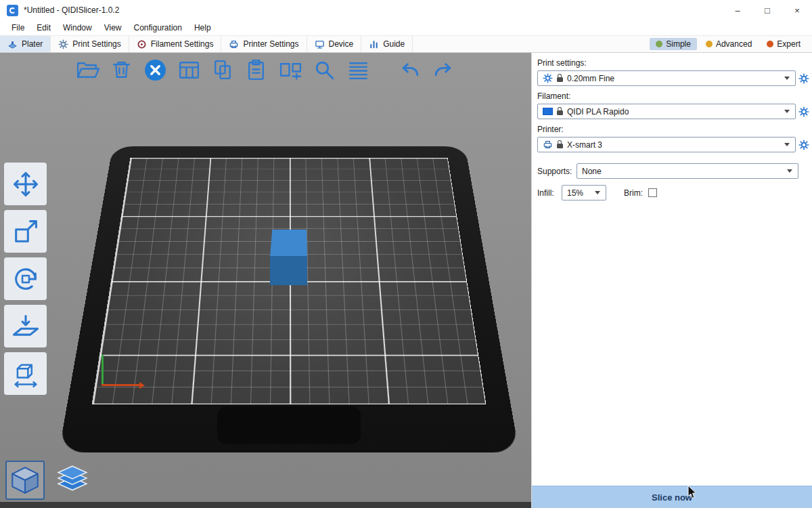  What do you see at coordinates (122, 70) in the screenshot?
I see `trash-icon` at bounding box center [122, 70].